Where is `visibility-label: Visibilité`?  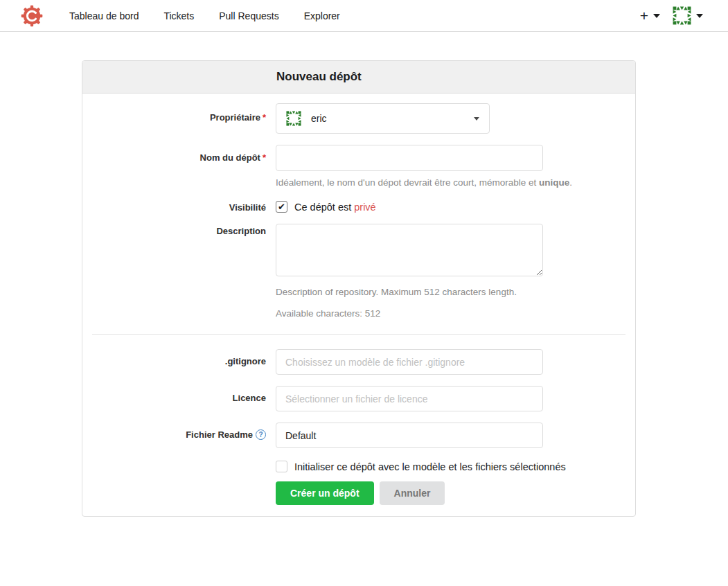 visibility-label: Visibilité is located at coordinates (184, 206).